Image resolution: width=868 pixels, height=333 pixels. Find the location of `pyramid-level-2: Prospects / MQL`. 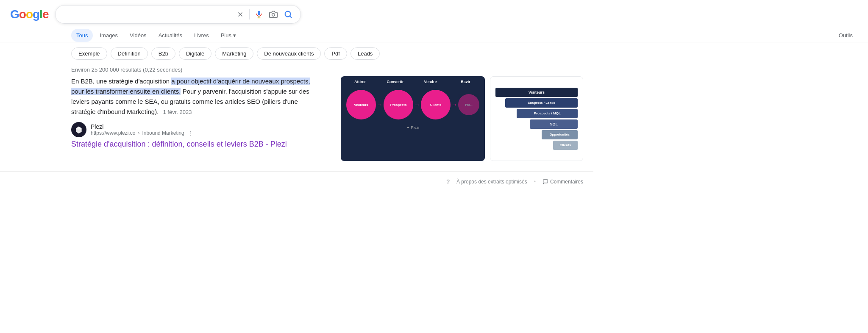

pyramid-level-2: Prospects / MQL is located at coordinates (537, 114).